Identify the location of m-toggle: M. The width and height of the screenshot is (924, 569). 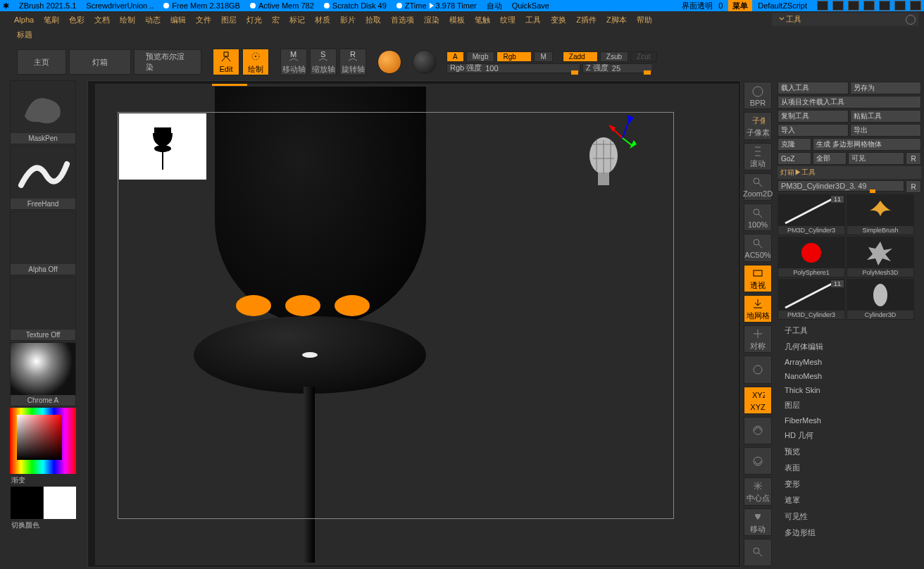
(543, 56).